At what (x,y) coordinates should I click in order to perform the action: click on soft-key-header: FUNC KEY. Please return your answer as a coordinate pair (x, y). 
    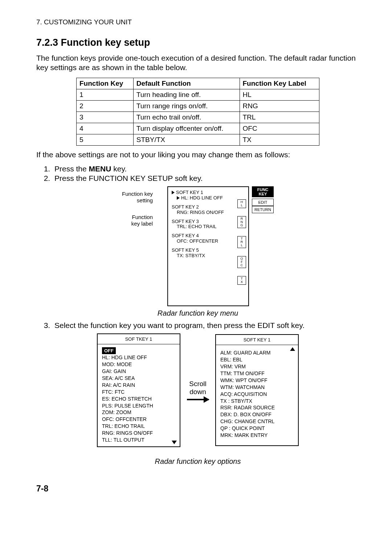
    Looking at the image, I should click on (263, 192).